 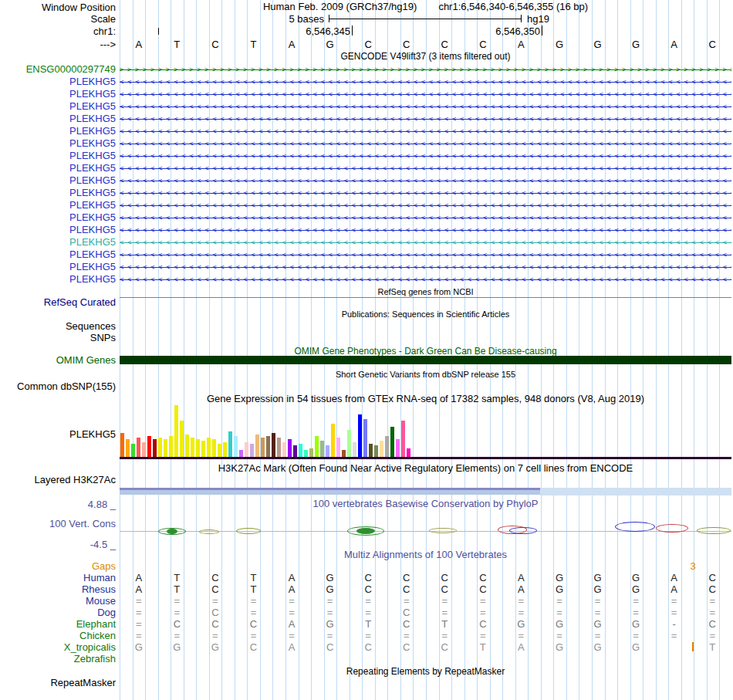 What do you see at coordinates (366, 69) in the screenshot?
I see `gene-row-ensg00000297749: ENSG00000297749>>>>>>>>>>>>>>>>>>>>>>>>>…` at bounding box center [366, 69].